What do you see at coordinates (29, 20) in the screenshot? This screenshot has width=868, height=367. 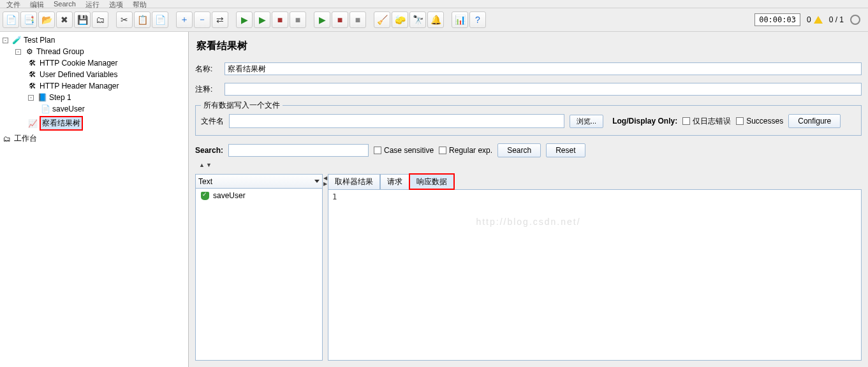 I see `templates-icon: 📑` at bounding box center [29, 20].